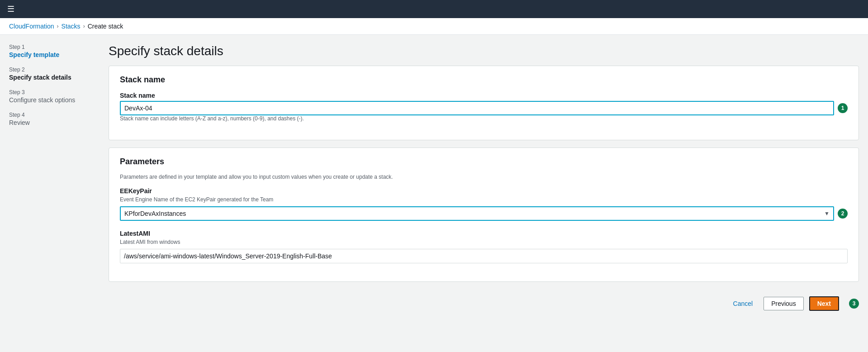 This screenshot has width=868, height=352. I want to click on breadcrumb-stacks: Stacks, so click(71, 26).